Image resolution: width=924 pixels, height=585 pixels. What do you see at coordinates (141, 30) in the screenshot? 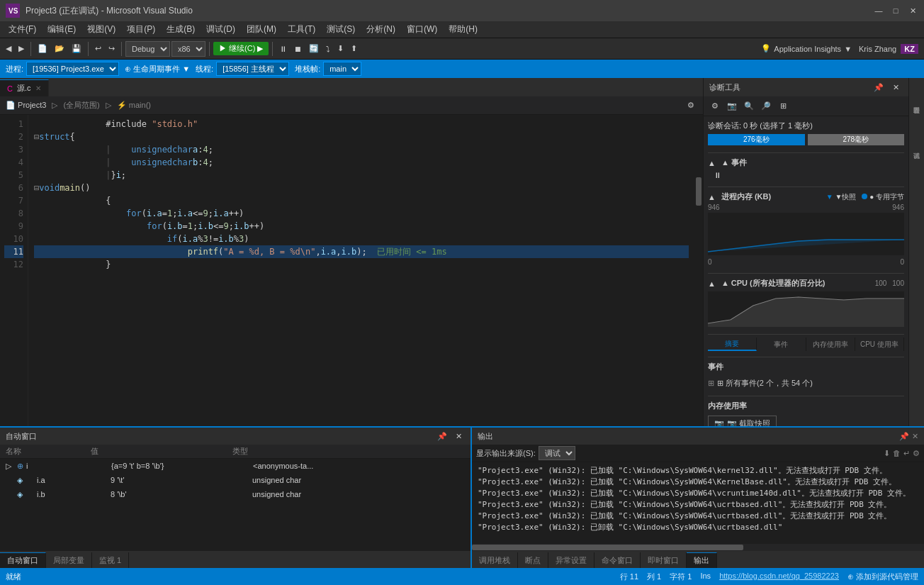
I see `menu-project: 项目(P)` at bounding box center [141, 30].